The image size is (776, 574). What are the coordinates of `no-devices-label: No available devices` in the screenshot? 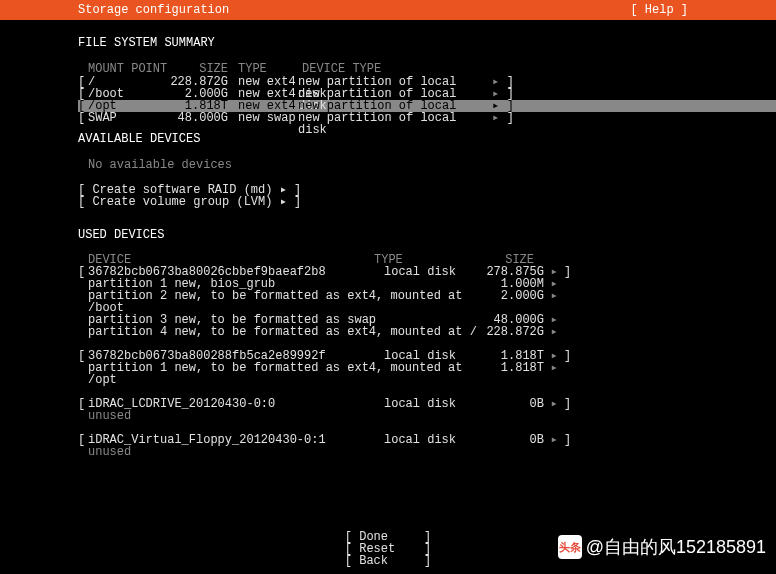 It's located at (427, 165).